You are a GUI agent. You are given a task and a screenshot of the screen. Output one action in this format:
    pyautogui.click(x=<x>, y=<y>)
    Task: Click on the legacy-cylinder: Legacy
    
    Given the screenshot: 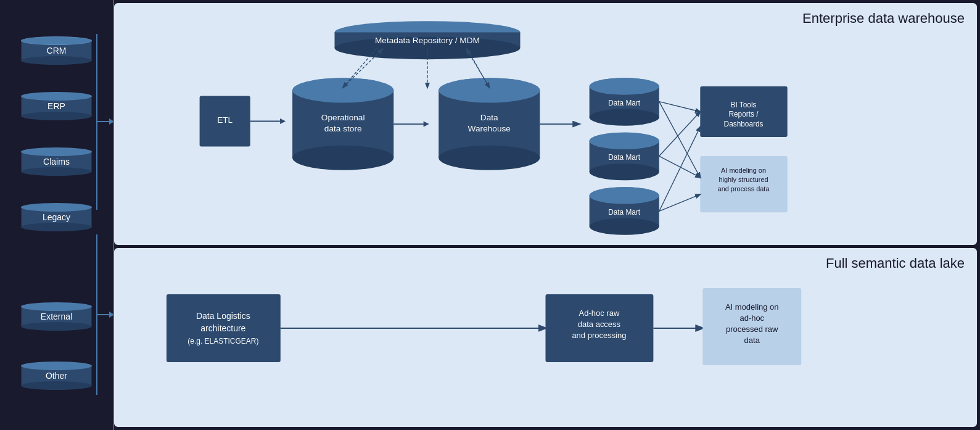 What is the action you would take?
    pyautogui.click(x=57, y=217)
    